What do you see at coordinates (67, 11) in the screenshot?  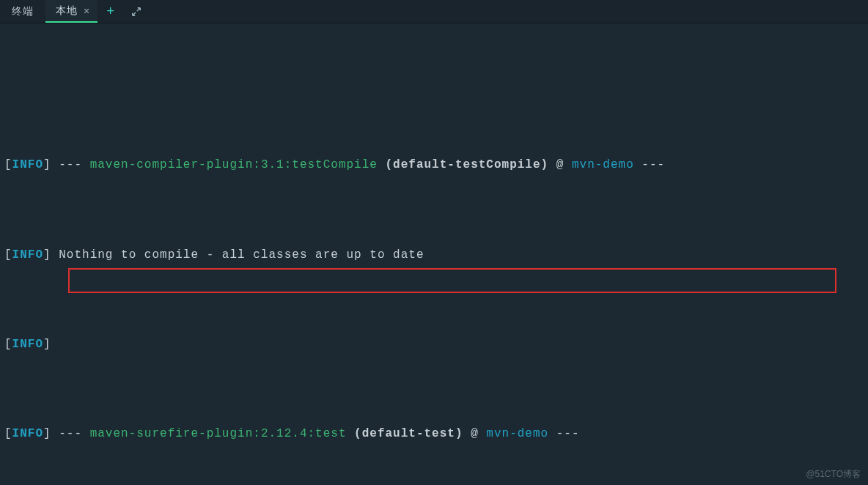 I see `tab-label: 本地` at bounding box center [67, 11].